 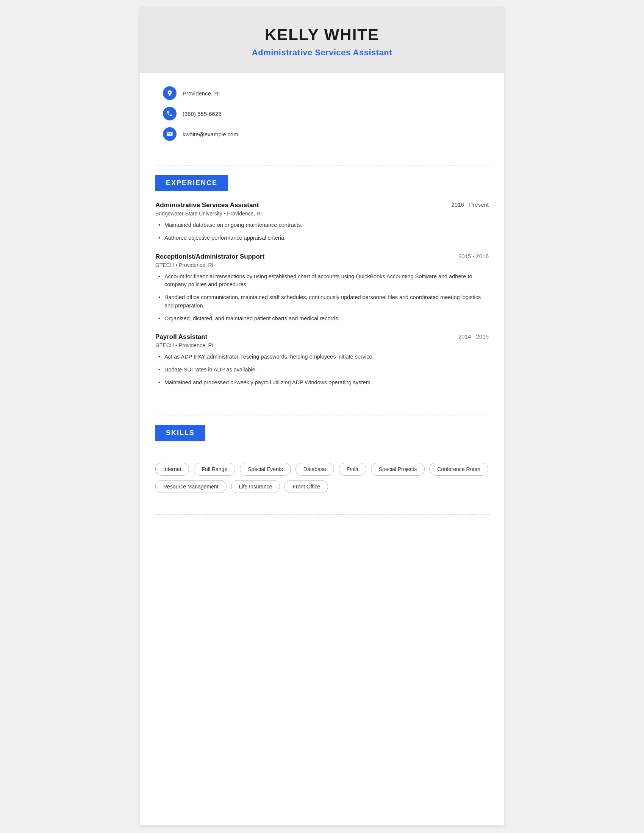 I want to click on bullet-item: Account for financial transactions by us…, so click(x=322, y=281).